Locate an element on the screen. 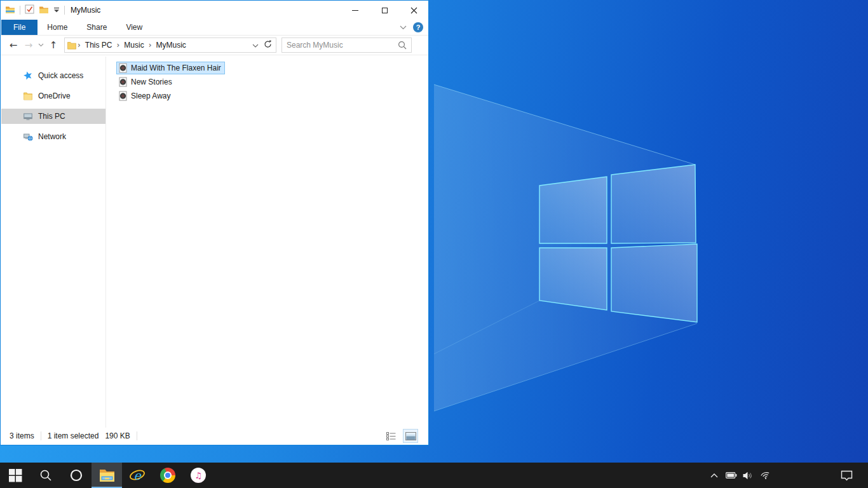  customize-quick-access-dropdown-icon is located at coordinates (57, 10).